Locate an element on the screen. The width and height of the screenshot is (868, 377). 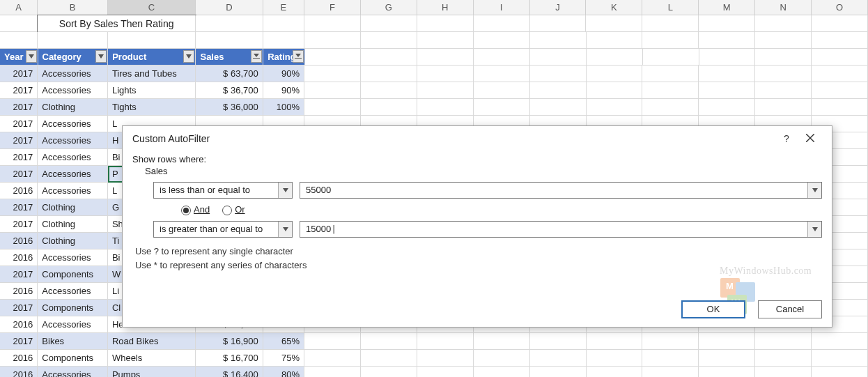
cell: Wheels is located at coordinates (152, 358).